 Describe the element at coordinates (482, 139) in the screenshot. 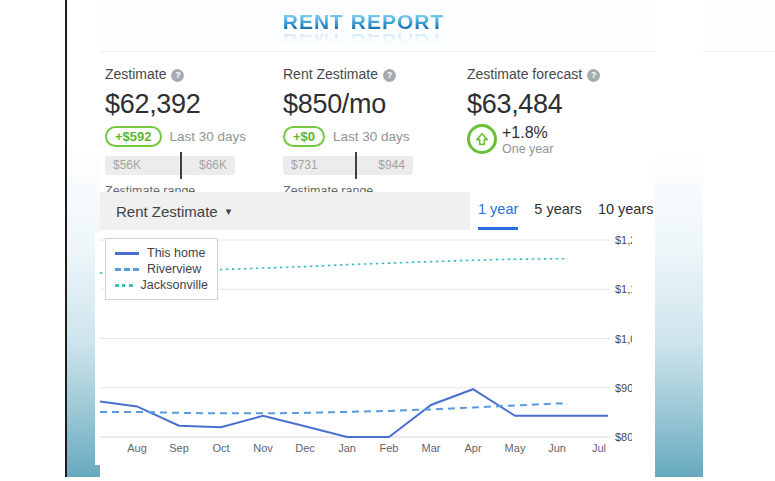

I see `forecast-up-icon` at that location.